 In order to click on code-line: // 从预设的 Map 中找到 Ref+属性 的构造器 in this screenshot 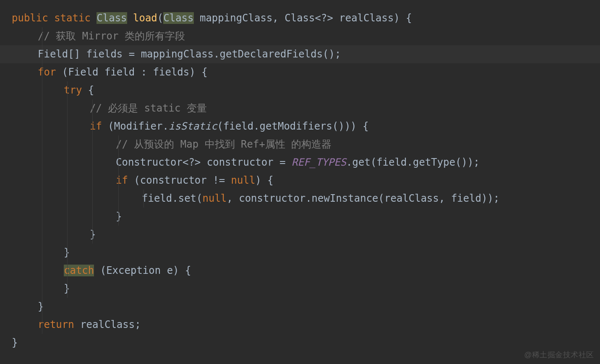, I will do `click(300, 144)`.